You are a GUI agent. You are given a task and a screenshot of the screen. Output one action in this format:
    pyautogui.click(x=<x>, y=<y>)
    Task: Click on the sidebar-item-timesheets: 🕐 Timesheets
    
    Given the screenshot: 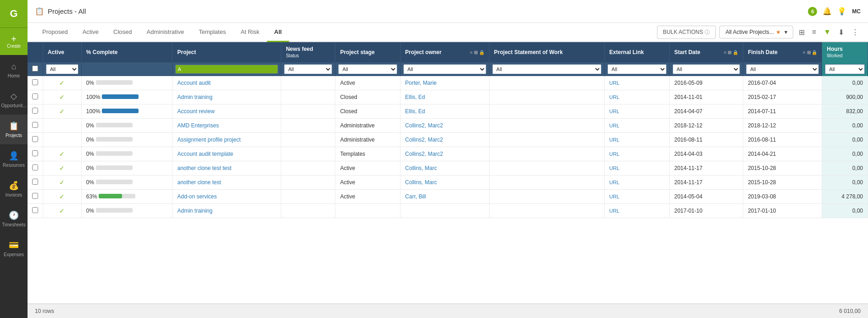 What is the action you would take?
    pyautogui.click(x=14, y=219)
    